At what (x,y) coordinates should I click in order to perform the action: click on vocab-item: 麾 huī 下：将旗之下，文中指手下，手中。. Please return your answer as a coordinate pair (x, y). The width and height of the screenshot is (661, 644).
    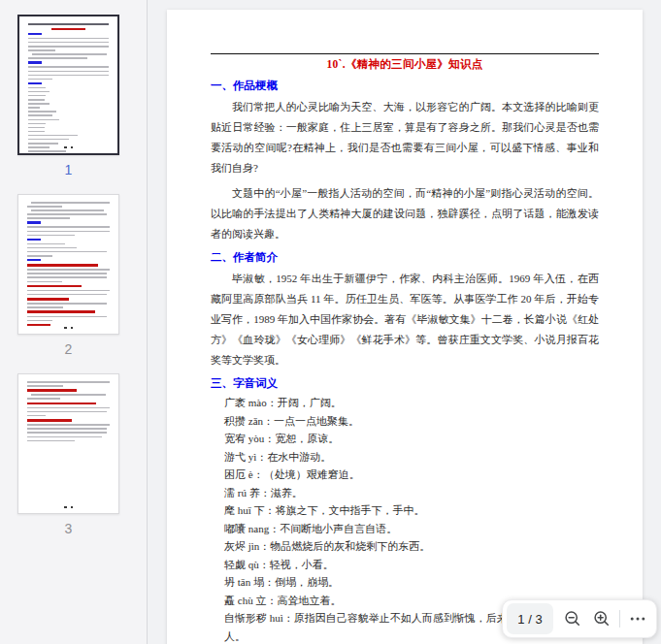
    Looking at the image, I should click on (412, 510).